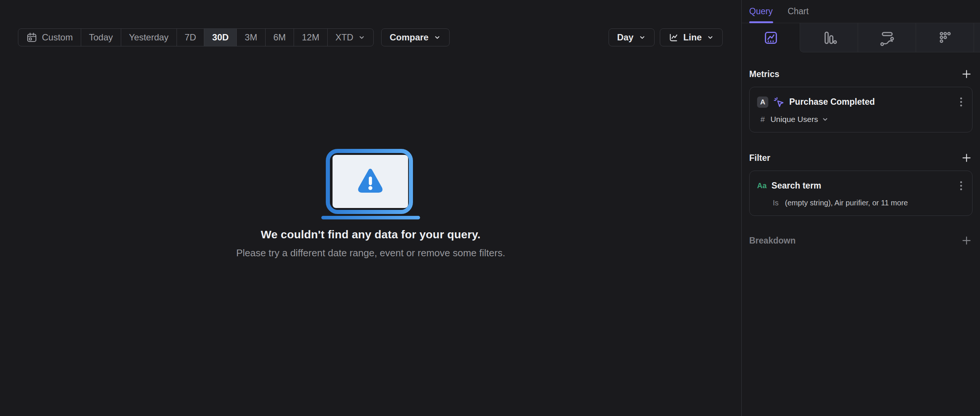 This screenshot has width=980, height=416. I want to click on metric-event-name: Purchase Completed, so click(832, 102).